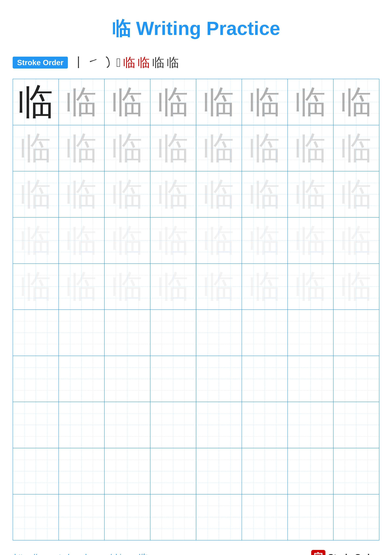 This screenshot has height=555, width=392. What do you see at coordinates (196, 29) in the screenshot?
I see `page-title: 临 Writing Practice` at bounding box center [196, 29].